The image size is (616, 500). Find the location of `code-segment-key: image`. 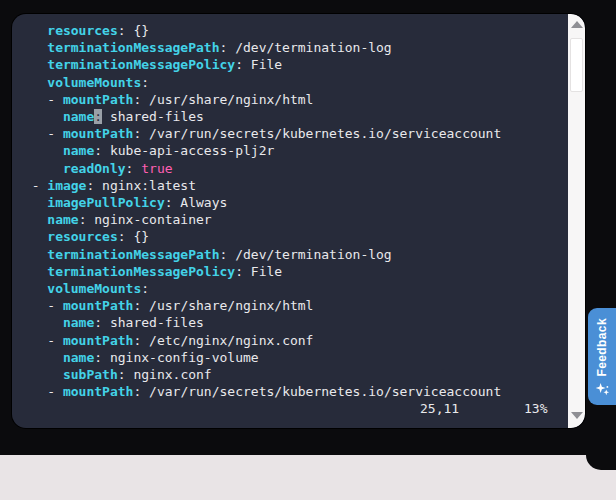

code-segment-key: image is located at coordinates (66, 186).